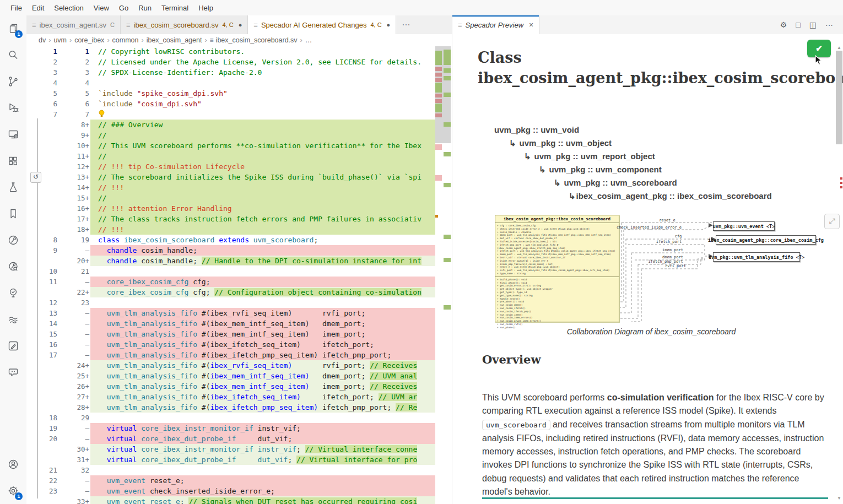 This screenshot has width=843, height=504. What do you see at coordinates (13, 464) in the screenshot?
I see `account-icon` at bounding box center [13, 464].